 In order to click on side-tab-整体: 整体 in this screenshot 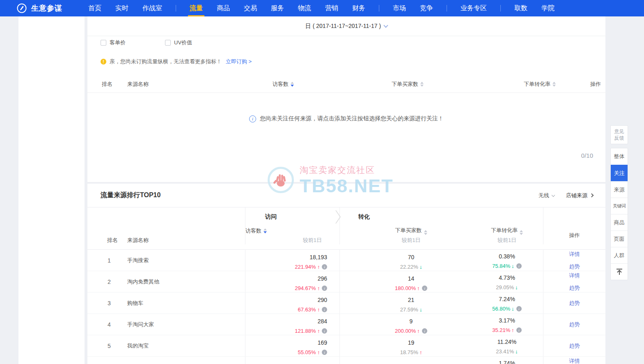, I will do `click(619, 157)`.